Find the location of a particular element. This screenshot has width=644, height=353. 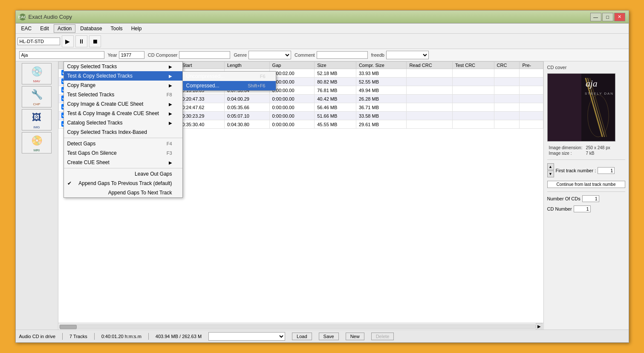

row-gap: 0:00:02.00 is located at coordinates (292, 73).